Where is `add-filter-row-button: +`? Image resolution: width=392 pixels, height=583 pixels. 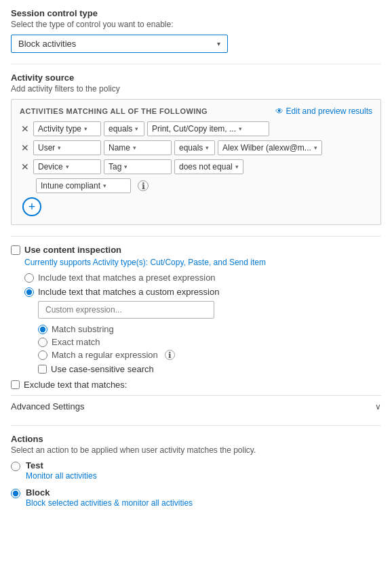
add-filter-row-button: + is located at coordinates (32, 207).